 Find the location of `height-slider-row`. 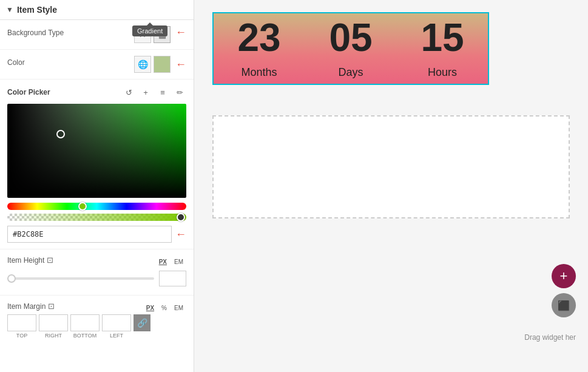

height-slider-row is located at coordinates (97, 279).